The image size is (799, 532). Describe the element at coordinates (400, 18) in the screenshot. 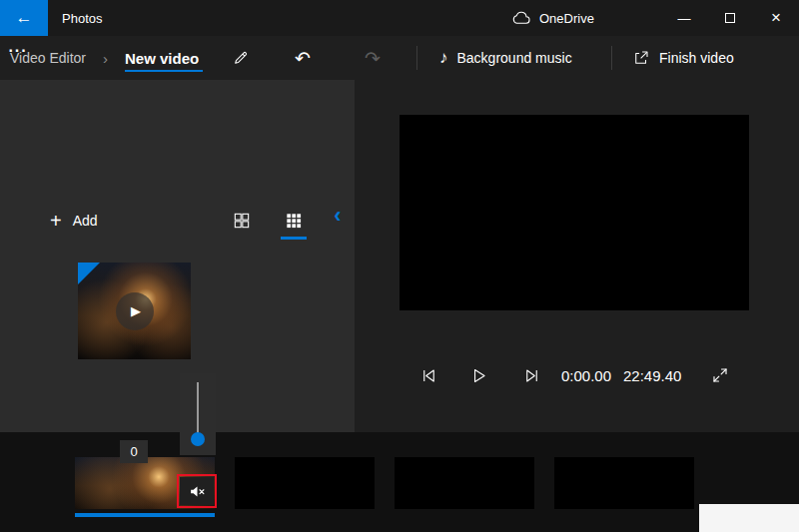

I see `titlebar: ← Photos OneDrive — ×` at that location.